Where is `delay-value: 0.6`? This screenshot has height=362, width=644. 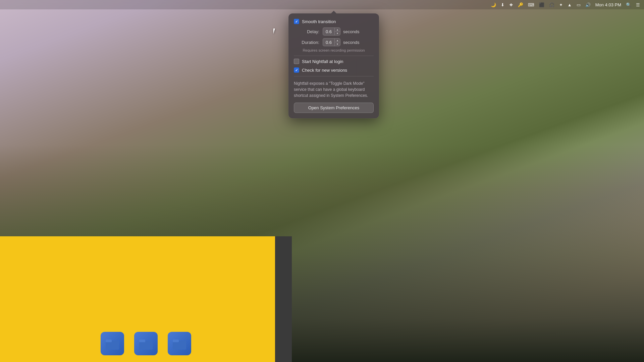
delay-value: 0.6 is located at coordinates (329, 32).